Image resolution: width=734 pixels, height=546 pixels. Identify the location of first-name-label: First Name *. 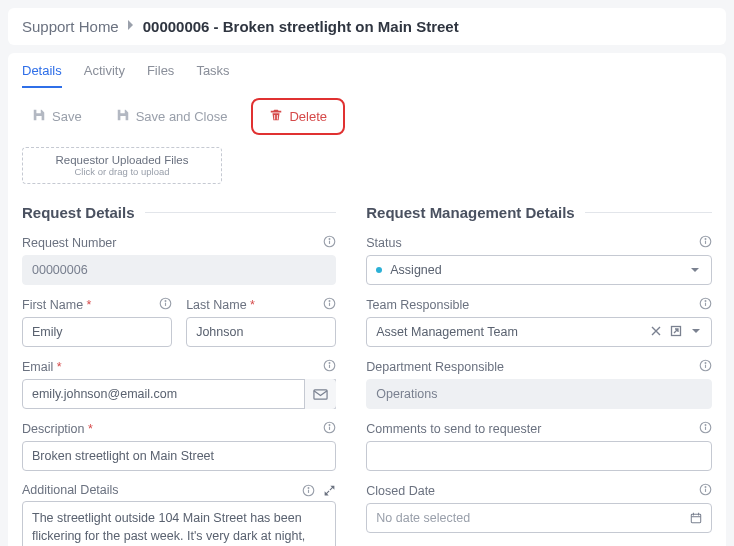
(56, 305).